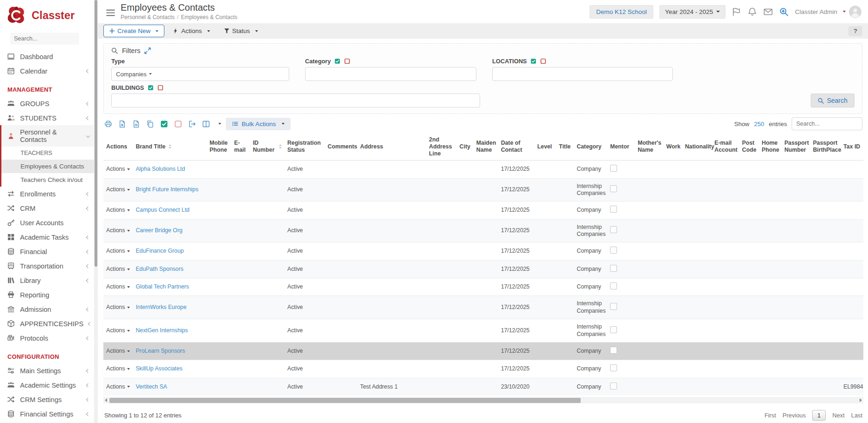  I want to click on sidebar-item-main-settings: Main Settings, so click(47, 370).